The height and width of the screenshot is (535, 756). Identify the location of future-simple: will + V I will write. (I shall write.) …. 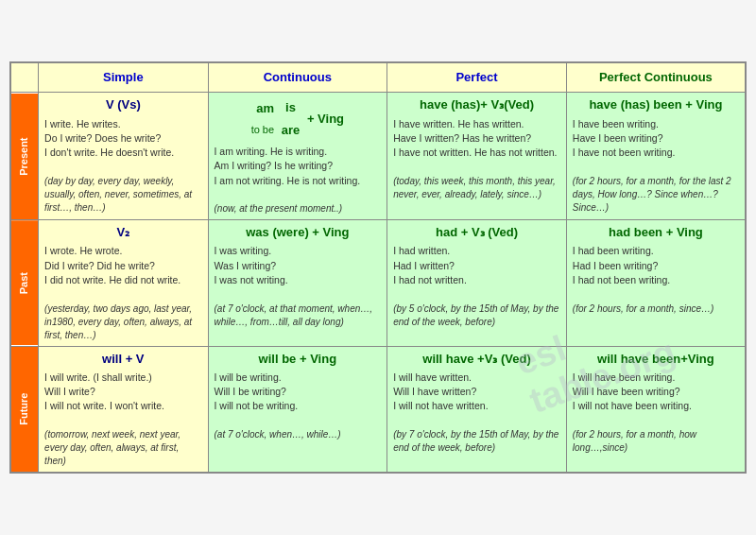
(123, 409).